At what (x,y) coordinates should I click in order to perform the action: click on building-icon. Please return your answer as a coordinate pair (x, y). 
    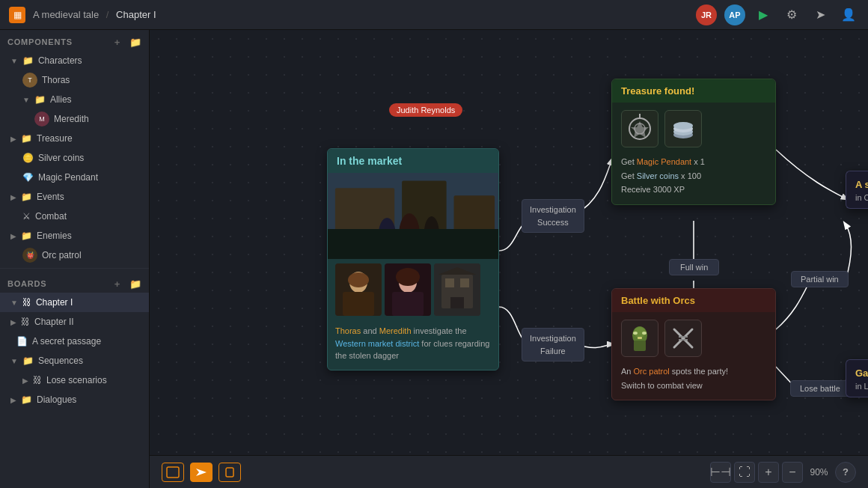
    Looking at the image, I should click on (457, 290).